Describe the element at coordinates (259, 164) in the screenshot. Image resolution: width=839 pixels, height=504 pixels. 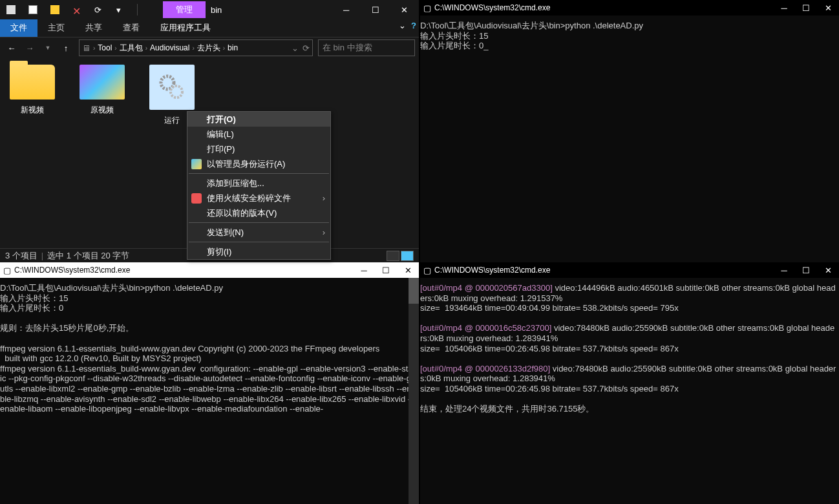
I see `ctx-run-admin: 以管理员身份运行(A)` at that location.